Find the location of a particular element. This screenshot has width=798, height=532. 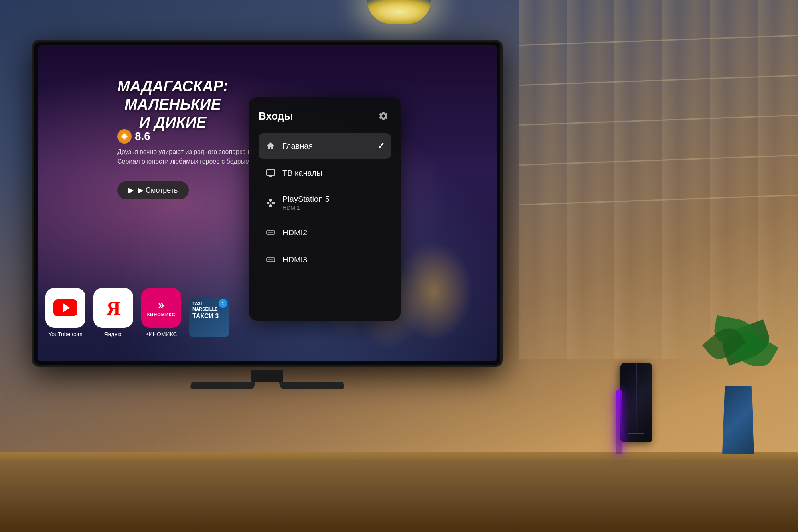

kinomix-arrows: » is located at coordinates (161, 305).